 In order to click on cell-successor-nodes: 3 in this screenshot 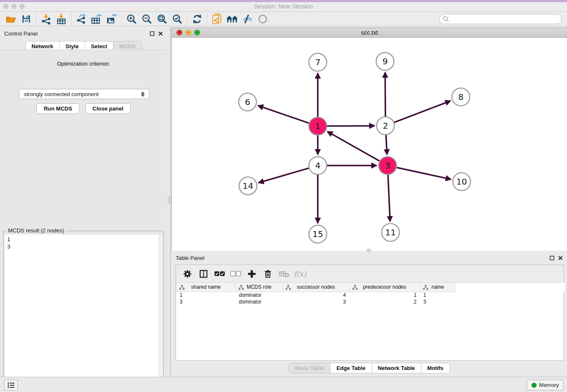, I will do `click(316, 302)`.